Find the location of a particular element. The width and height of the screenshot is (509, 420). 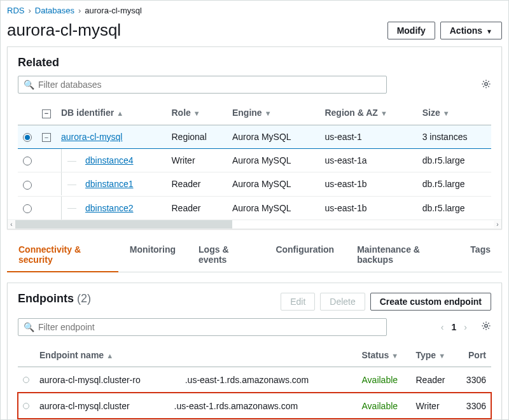

col-role: Role▼ is located at coordinates (197, 113).